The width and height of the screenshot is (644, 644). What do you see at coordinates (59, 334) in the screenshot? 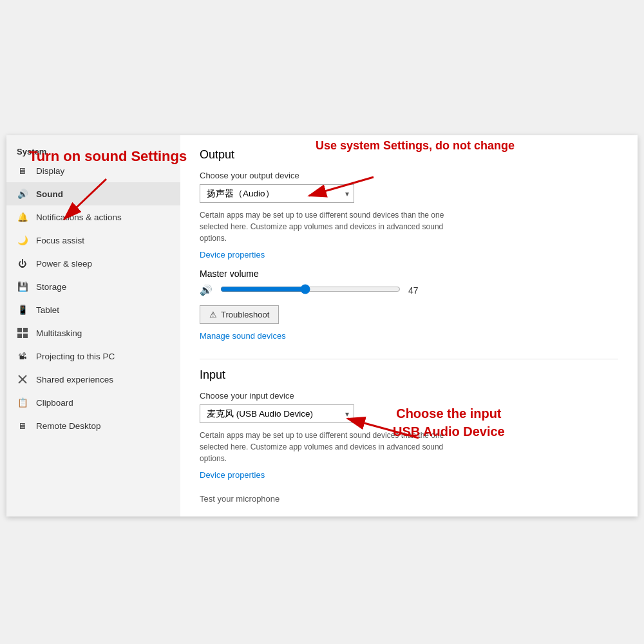
I see `sidebar-label-multitasking: Multitasking` at bounding box center [59, 334].